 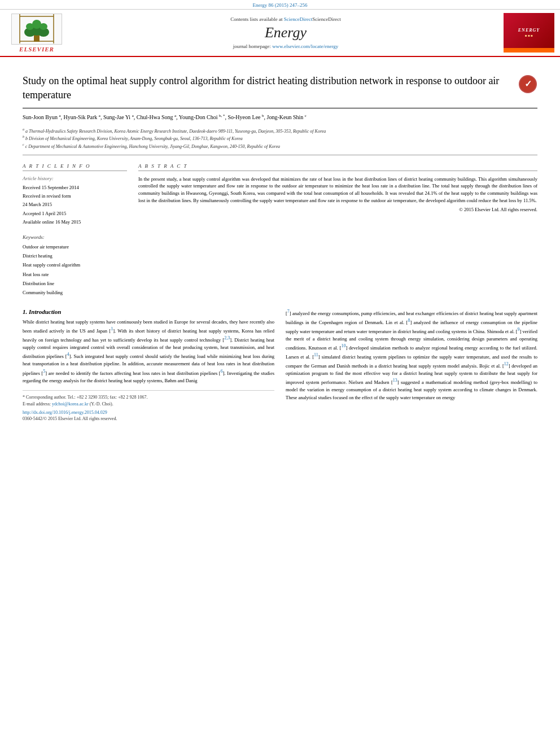 What do you see at coordinates (75, 256) in the screenshot?
I see `keyword-2: District heating` at bounding box center [75, 256].